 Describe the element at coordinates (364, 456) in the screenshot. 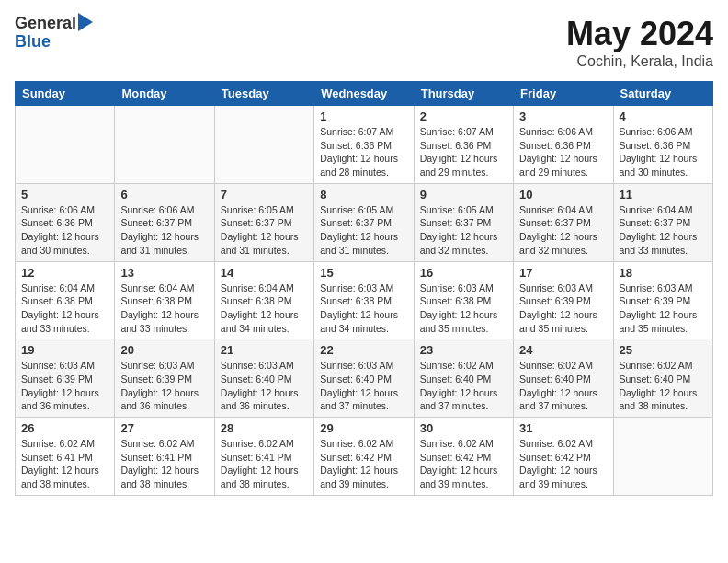

I see `calendar-week-5: 26Sunrise: 6:02 AMSunset: 6:41 PMDayligh…` at that location.